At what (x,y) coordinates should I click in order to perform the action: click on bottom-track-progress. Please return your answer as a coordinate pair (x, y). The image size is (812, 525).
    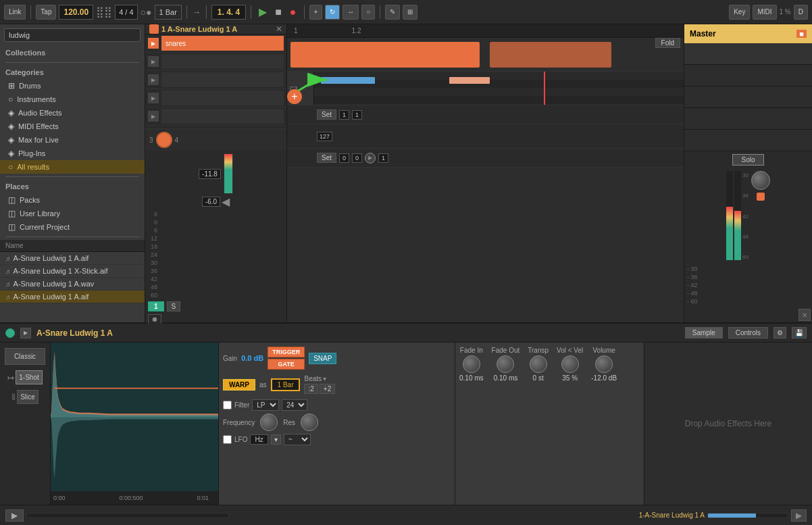
    Looking at the image, I should click on (748, 516).